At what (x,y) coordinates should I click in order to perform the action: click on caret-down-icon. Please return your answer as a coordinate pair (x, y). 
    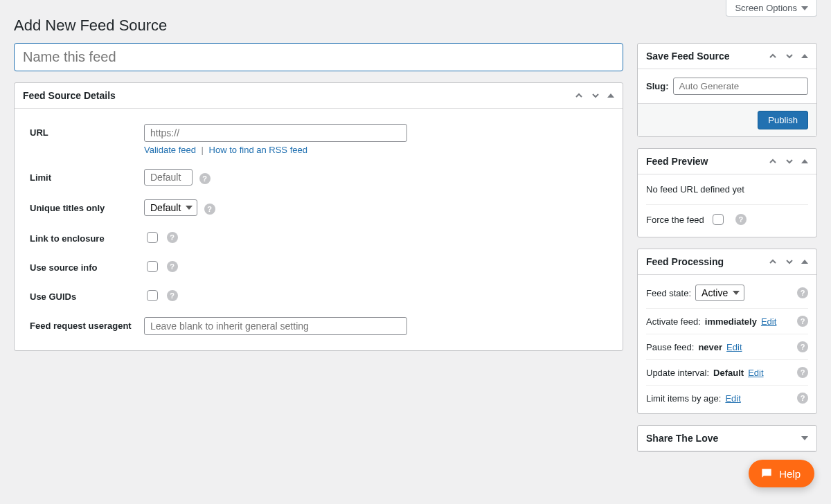
    Looking at the image, I should click on (805, 8).